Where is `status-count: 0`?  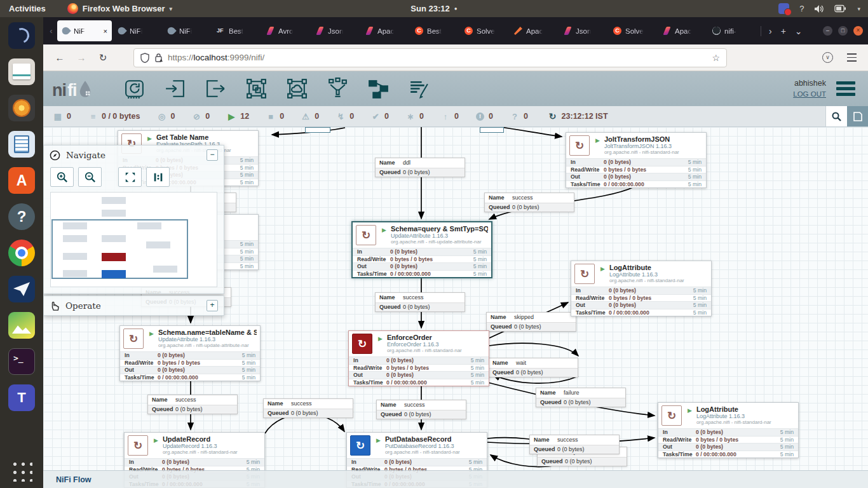 status-count: 0 is located at coordinates (422, 116).